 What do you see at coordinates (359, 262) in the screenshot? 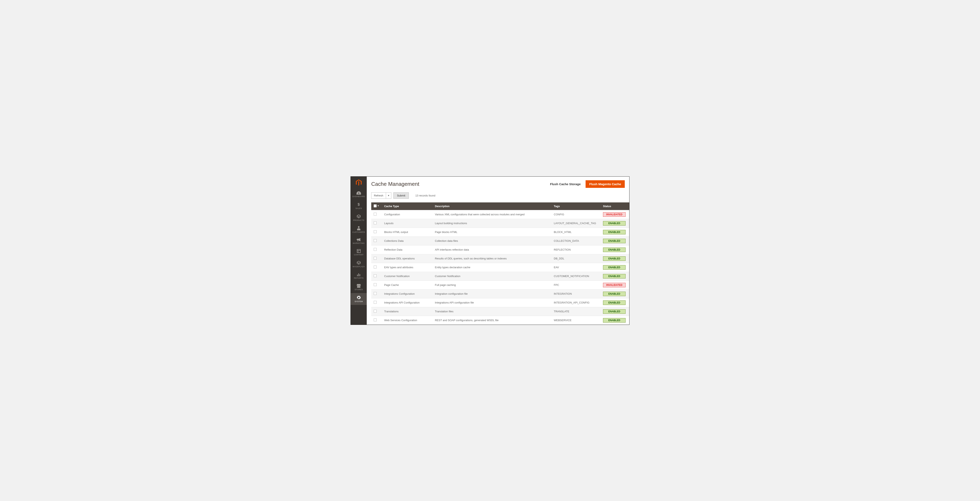
I see `package-icon` at bounding box center [359, 262].